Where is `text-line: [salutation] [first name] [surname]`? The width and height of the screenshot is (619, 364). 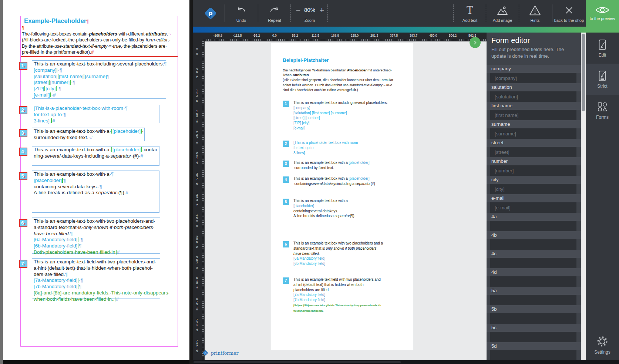
text-line: [salutation] [first name] [surname] is located at coordinates (350, 113).